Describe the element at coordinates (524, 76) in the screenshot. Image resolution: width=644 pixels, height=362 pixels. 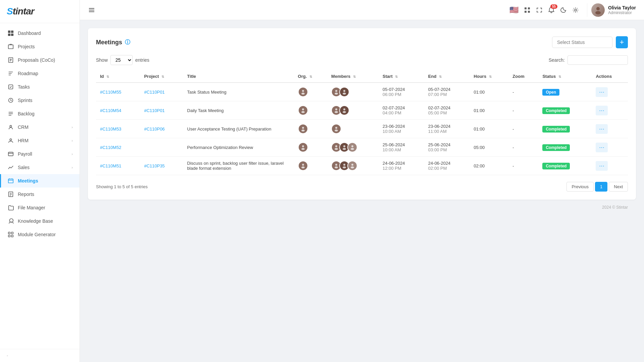
I see `col-zoom: Zoom` at that location.